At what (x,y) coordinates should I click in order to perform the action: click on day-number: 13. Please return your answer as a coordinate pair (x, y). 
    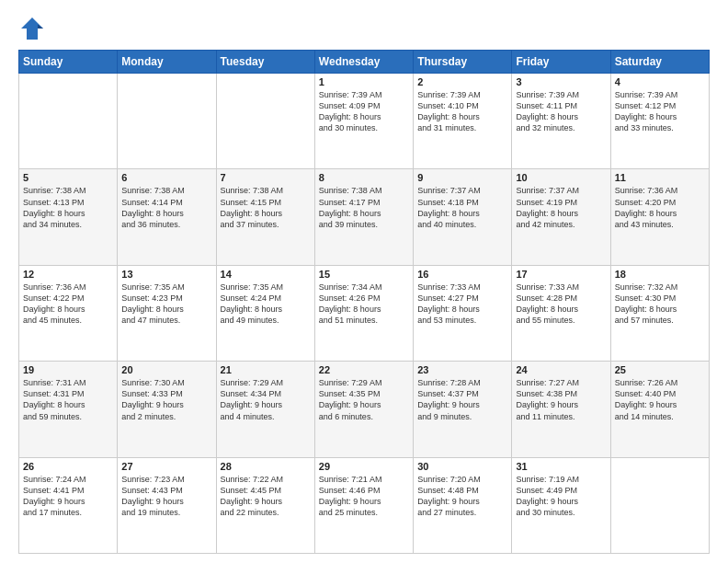
    Looking at the image, I should click on (166, 274).